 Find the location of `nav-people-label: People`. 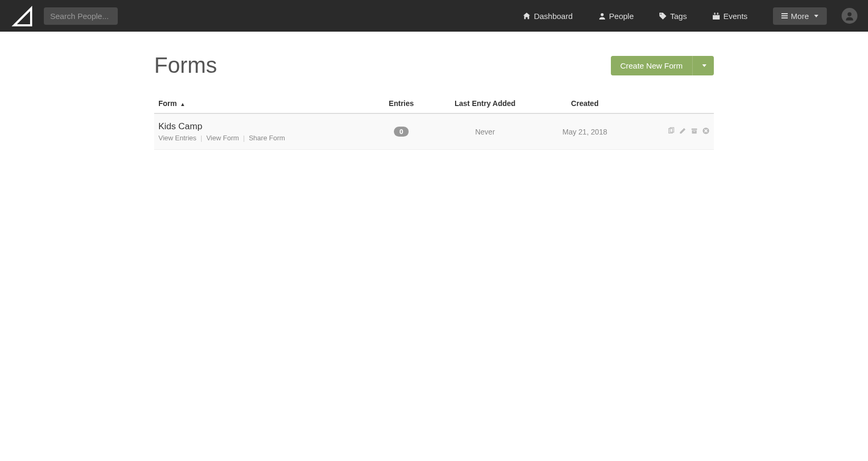

nav-people-label: People is located at coordinates (622, 16).